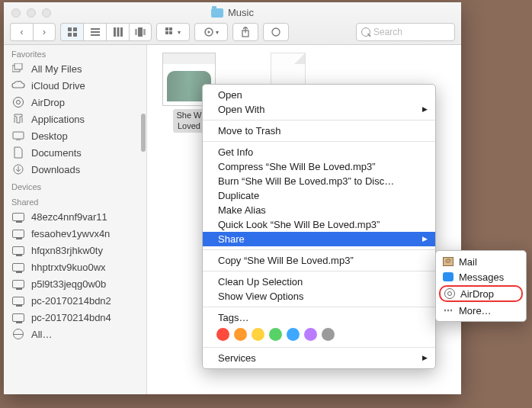  Describe the element at coordinates (319, 261) in the screenshot. I see `menu-copy: Copy “She Will Be Loved.mp3”` at that location.